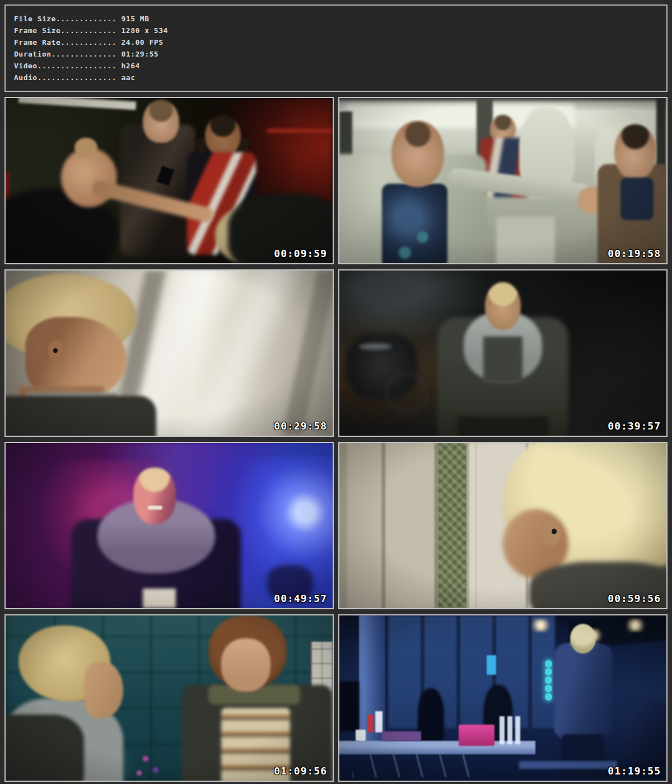 This screenshot has height=784, width=672. I want to click on info-line-file-size: File Size............. 915 MB, so click(336, 19).